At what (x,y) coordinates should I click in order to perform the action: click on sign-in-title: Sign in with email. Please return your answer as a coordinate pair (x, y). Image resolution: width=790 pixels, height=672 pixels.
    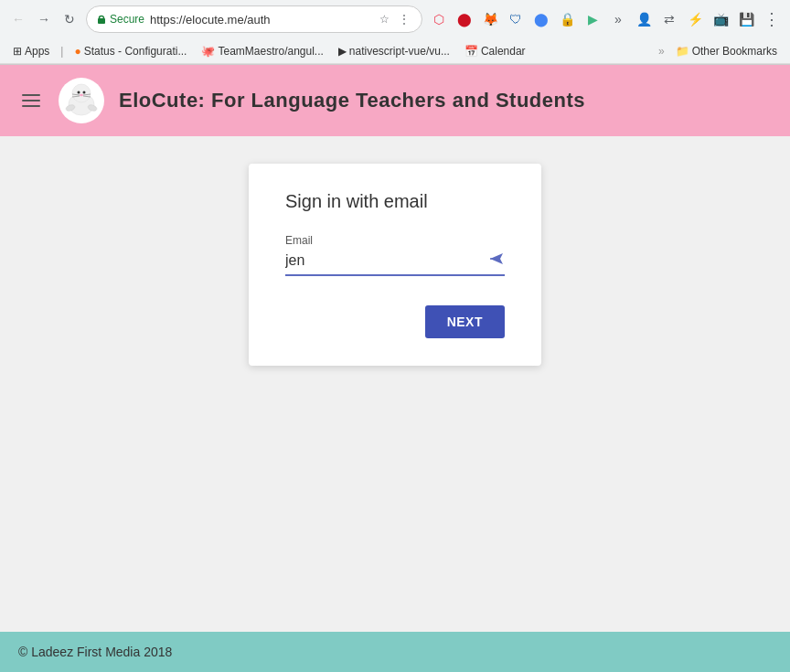
    Looking at the image, I should click on (395, 201).